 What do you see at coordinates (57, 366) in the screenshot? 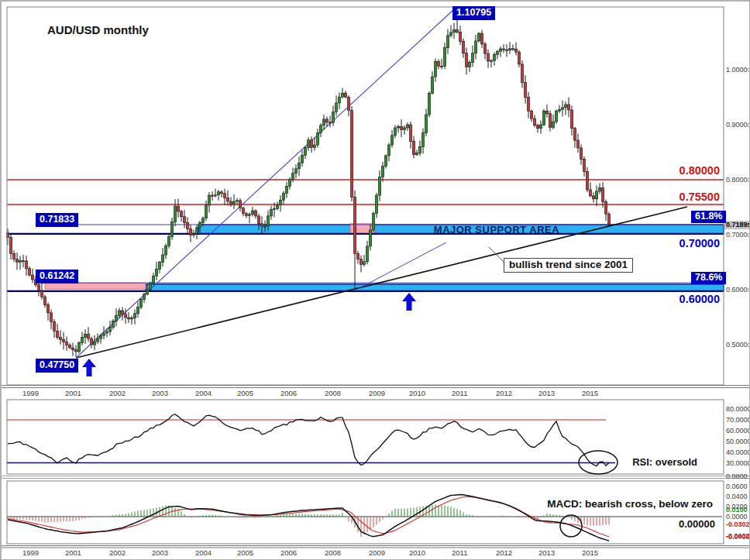
I see `price-tag-0.47750: 0.47750` at bounding box center [57, 366].